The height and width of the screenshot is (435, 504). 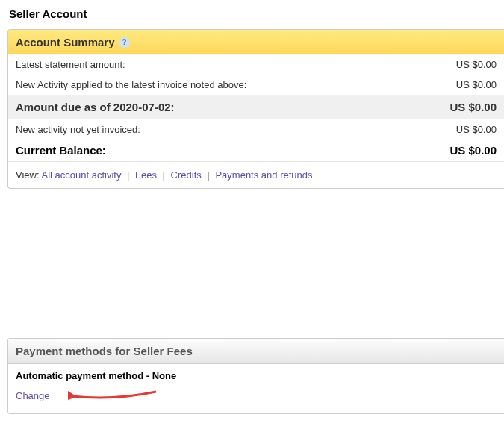 What do you see at coordinates (146, 175) in the screenshot?
I see `link-fees: Fees` at bounding box center [146, 175].